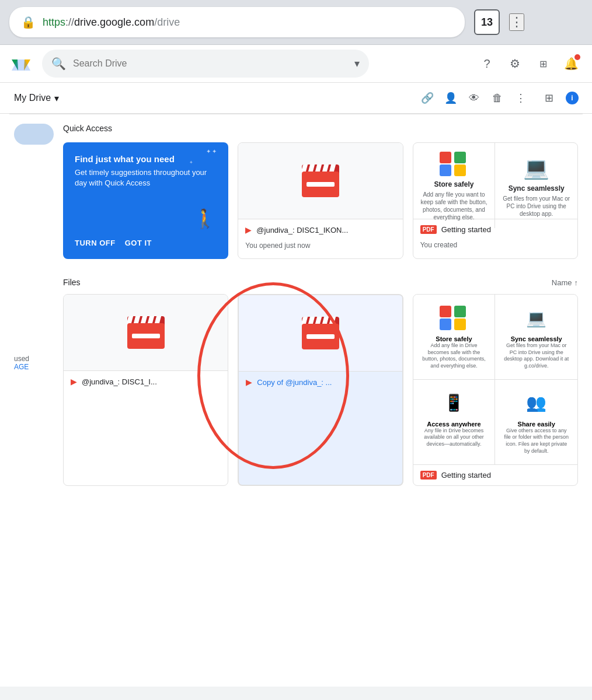  Describe the element at coordinates (296, 22) in the screenshot. I see `browser-chrome: 🔒 https://drive.google.com/drive 13 ⋮` at that location.